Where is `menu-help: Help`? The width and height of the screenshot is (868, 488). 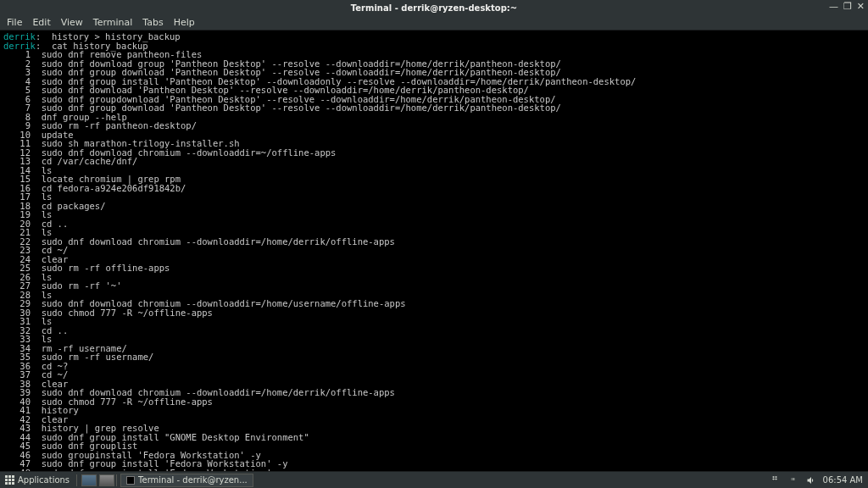 menu-help: Help is located at coordinates (185, 22).